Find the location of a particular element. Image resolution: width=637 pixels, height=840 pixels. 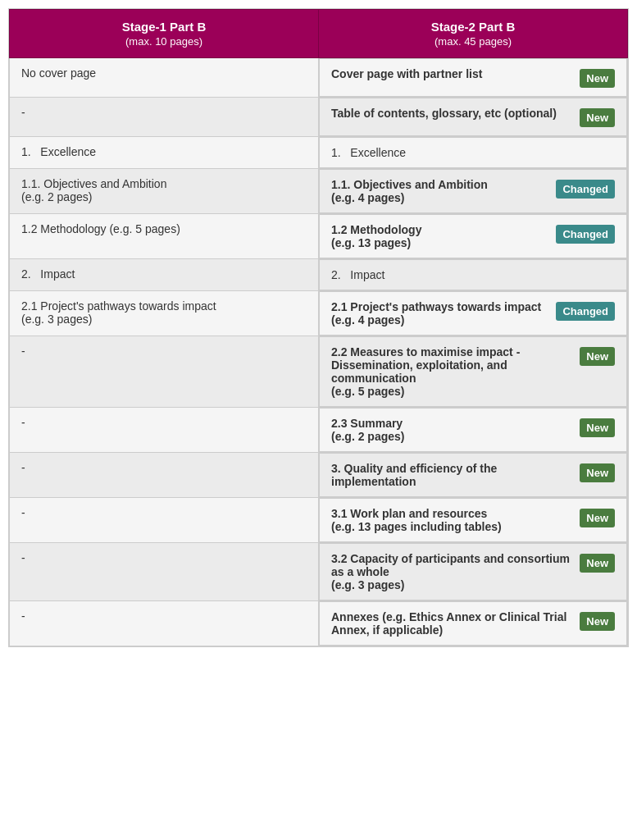

table-row: 1.2 Methodology (e.g. 5 pages)1.2 Method… is located at coordinates (319, 236).